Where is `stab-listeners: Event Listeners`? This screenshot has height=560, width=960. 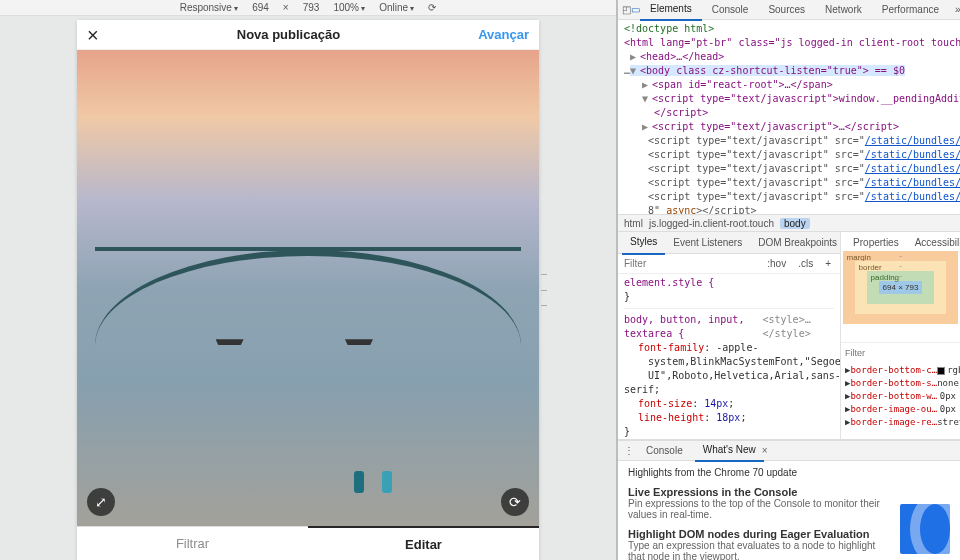
stab-listeners: Event Listeners is located at coordinates (708, 243).